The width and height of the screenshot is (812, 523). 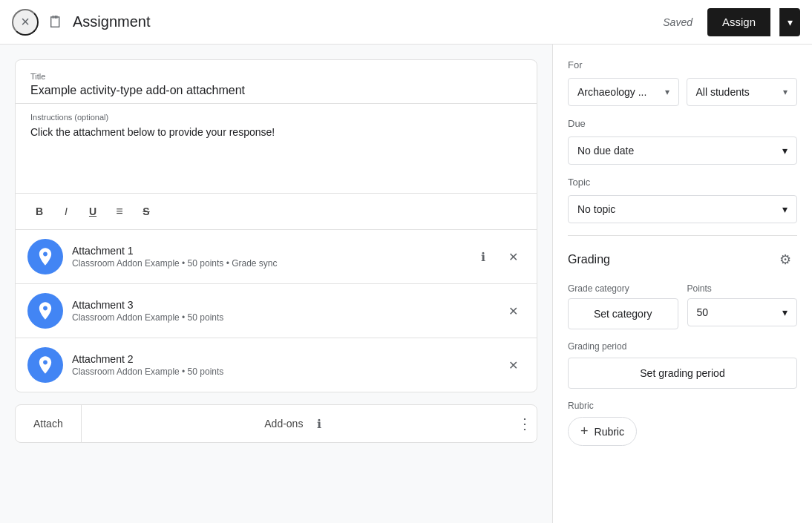 What do you see at coordinates (364, 22) in the screenshot?
I see `page-title: Assignment` at bounding box center [364, 22].